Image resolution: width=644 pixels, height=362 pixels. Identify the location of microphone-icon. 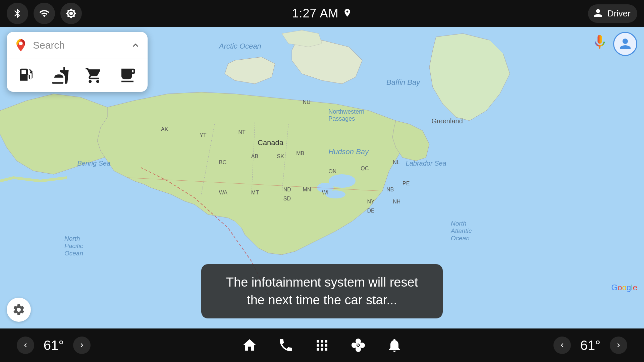
(600, 42).